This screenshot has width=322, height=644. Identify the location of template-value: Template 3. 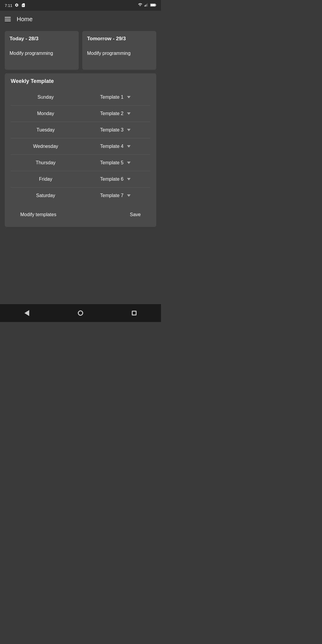
(112, 130).